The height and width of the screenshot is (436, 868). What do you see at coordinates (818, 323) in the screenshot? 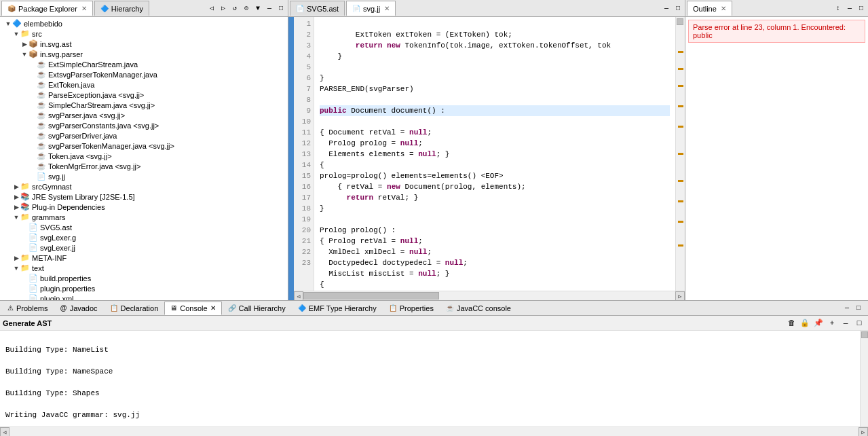
I see `console-pin-btn: 📌` at bounding box center [818, 323].